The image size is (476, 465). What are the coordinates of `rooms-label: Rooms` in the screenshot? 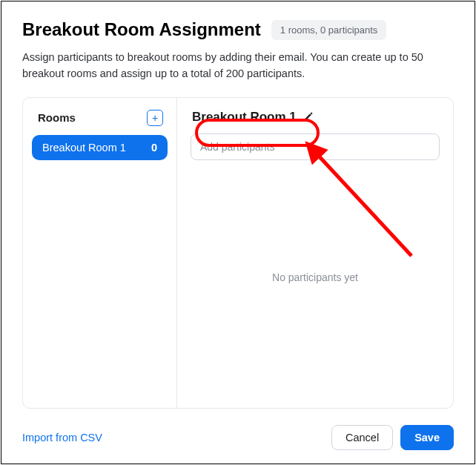 It's located at (56, 117).